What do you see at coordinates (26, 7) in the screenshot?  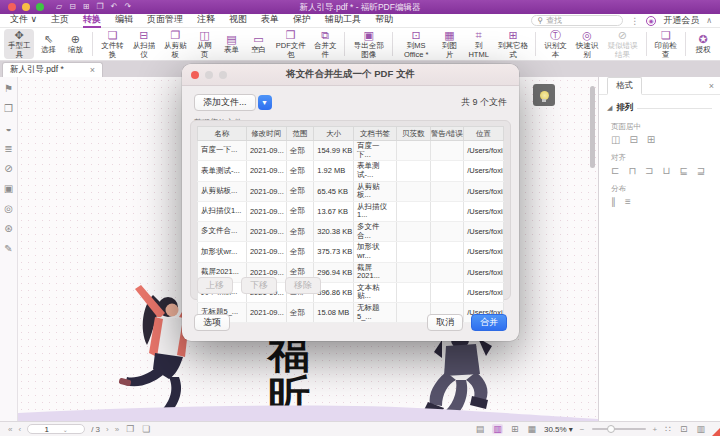 I see `minimize-window-button` at bounding box center [26, 7].